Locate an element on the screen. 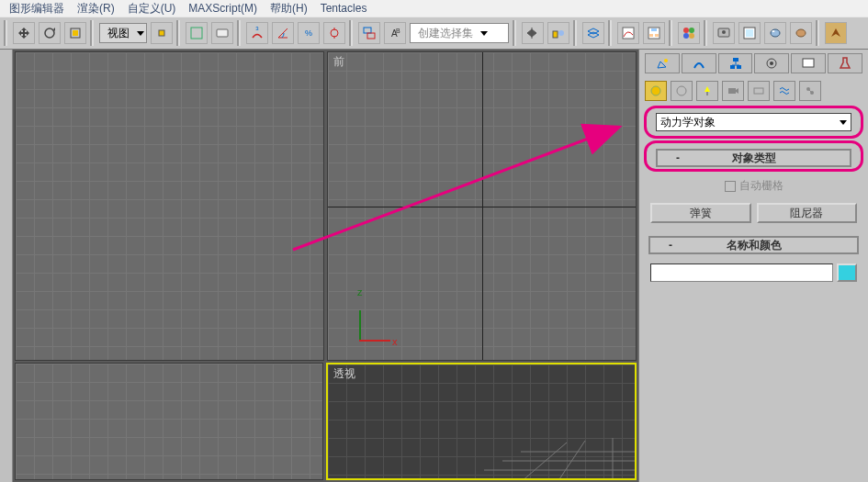  rotate-tool is located at coordinates (50, 33).